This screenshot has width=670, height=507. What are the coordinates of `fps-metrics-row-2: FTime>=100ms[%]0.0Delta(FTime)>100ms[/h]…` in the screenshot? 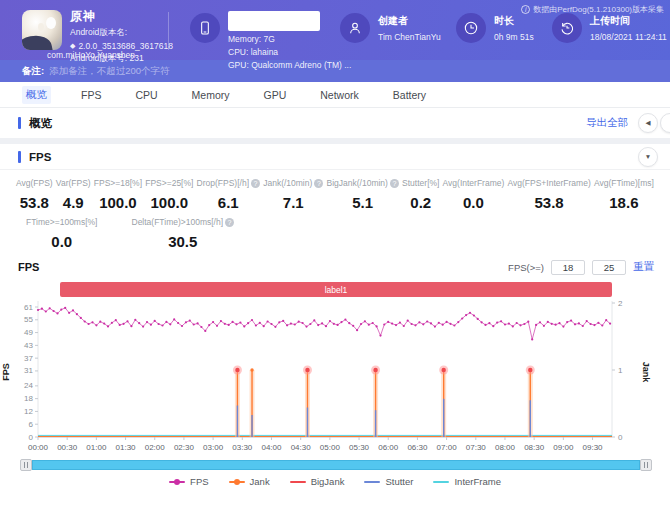 It's located at (335, 230).